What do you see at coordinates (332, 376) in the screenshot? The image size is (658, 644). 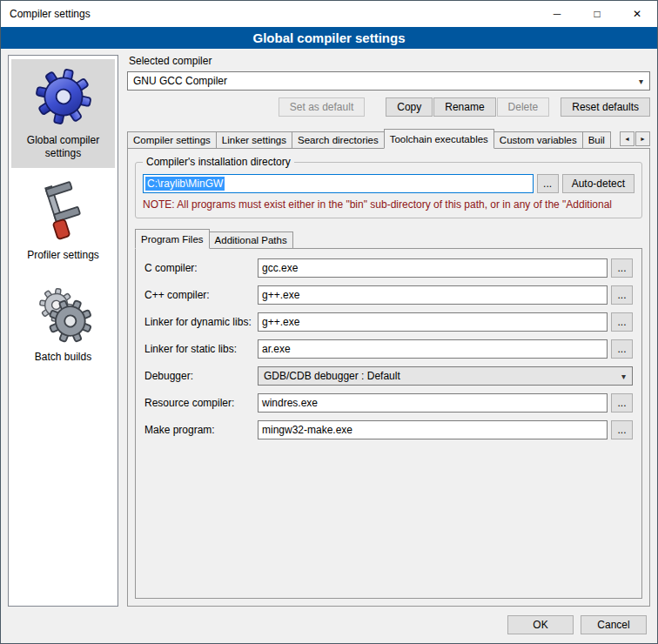 I see `field-value: GDB/CDB debugger : Default` at bounding box center [332, 376].